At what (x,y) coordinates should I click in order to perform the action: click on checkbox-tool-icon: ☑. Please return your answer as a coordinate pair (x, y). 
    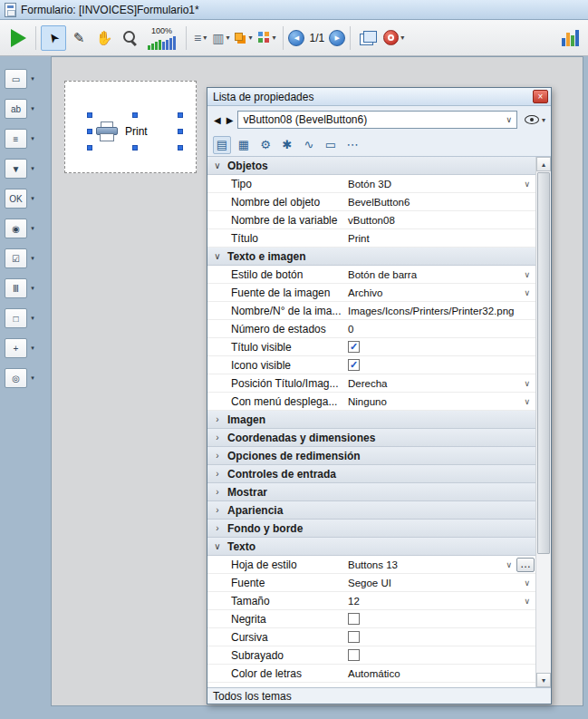
    Looking at the image, I should click on (16, 258).